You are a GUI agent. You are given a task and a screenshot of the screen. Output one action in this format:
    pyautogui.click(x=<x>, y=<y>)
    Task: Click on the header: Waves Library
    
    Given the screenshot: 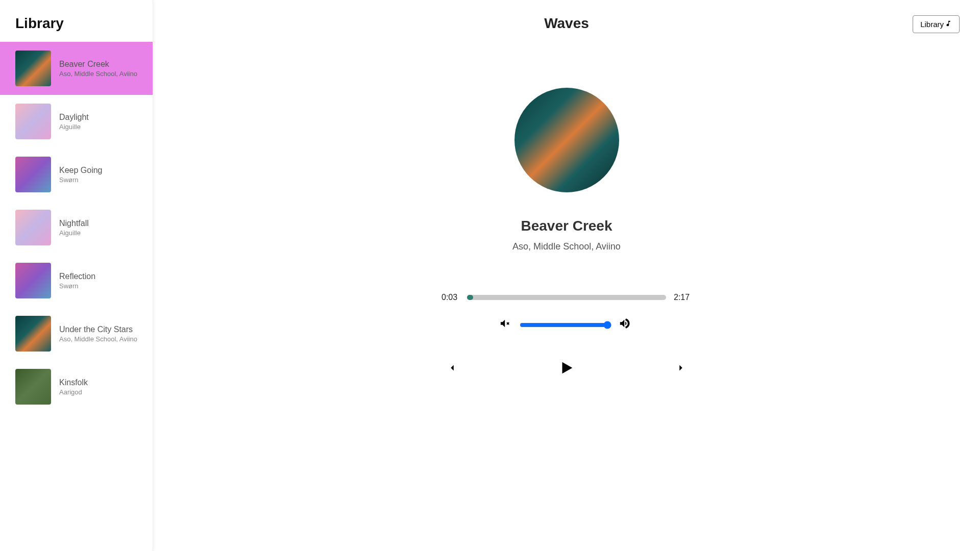 What is the action you would take?
    pyautogui.click(x=567, y=23)
    